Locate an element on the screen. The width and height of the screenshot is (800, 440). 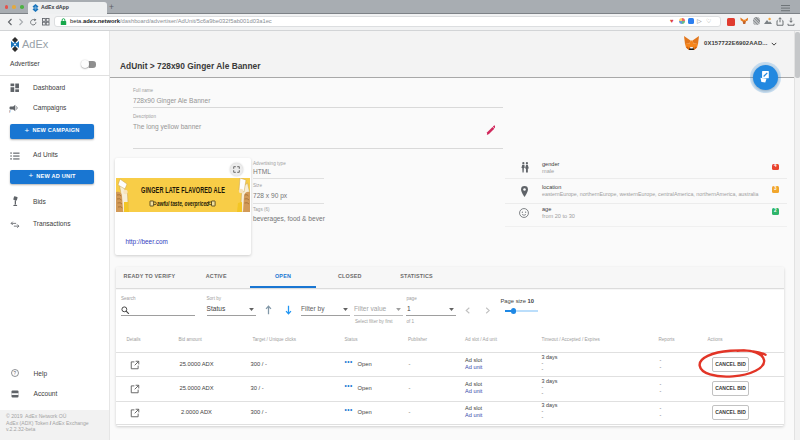
svg-text: awful taste, overpriced is located at coordinates (184, 203).